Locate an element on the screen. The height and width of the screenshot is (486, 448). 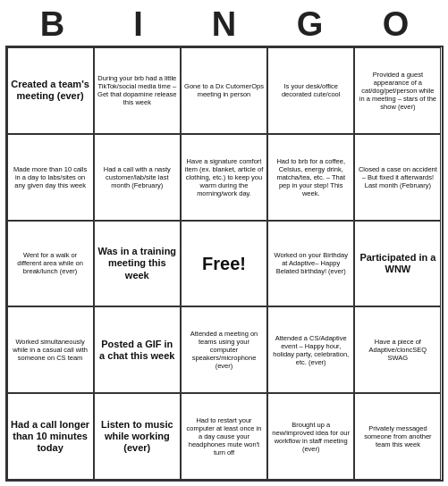
bingo-cell-22: Had to restart your computer at least on… is located at coordinates (224, 436).